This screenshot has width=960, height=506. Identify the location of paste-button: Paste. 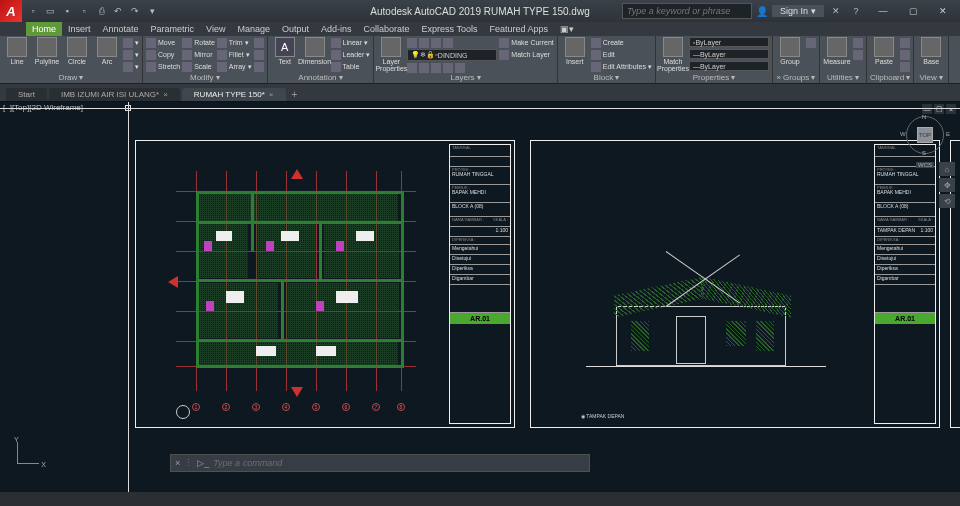
(884, 51).